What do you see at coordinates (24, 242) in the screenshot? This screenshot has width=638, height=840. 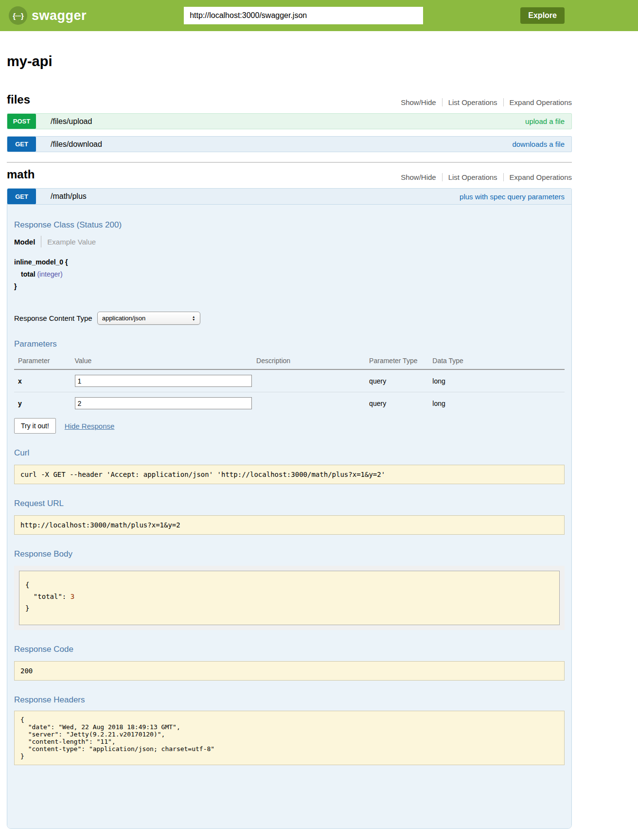 I see `tab-model: Model` at bounding box center [24, 242].